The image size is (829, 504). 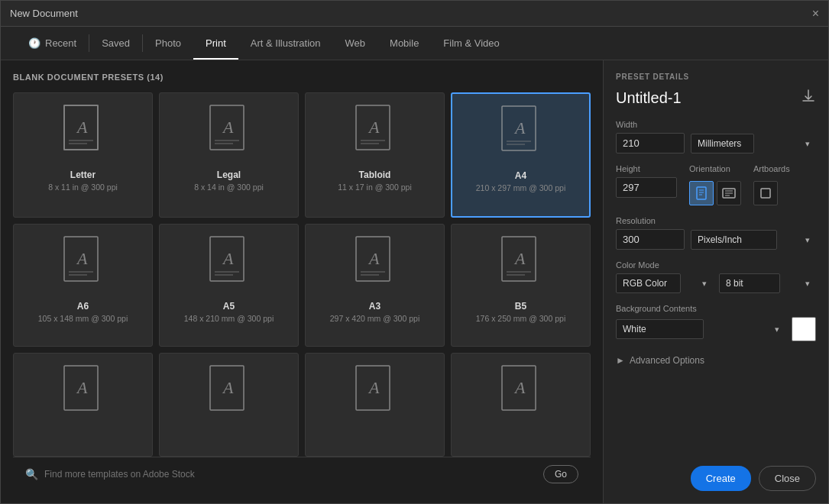 What do you see at coordinates (404, 43) in the screenshot?
I see `tab-mobile: Mobile` at bounding box center [404, 43].